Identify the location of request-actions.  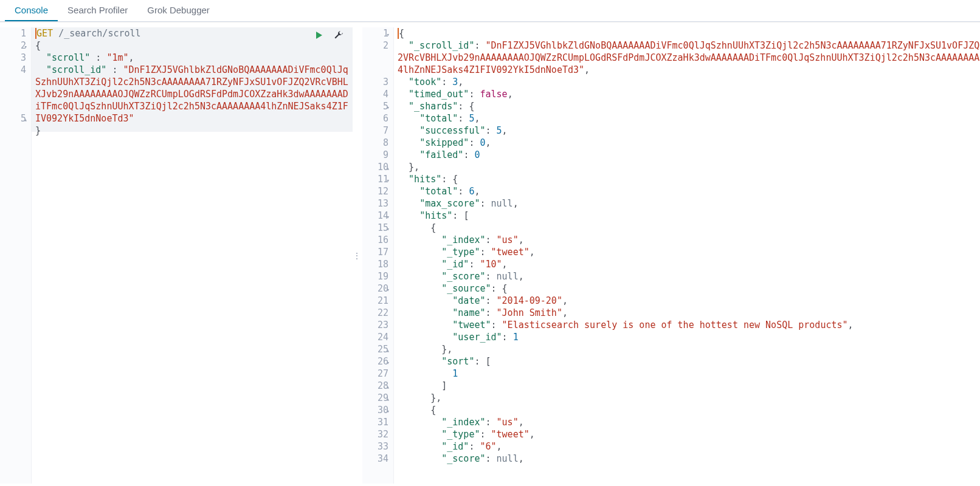
(329, 35).